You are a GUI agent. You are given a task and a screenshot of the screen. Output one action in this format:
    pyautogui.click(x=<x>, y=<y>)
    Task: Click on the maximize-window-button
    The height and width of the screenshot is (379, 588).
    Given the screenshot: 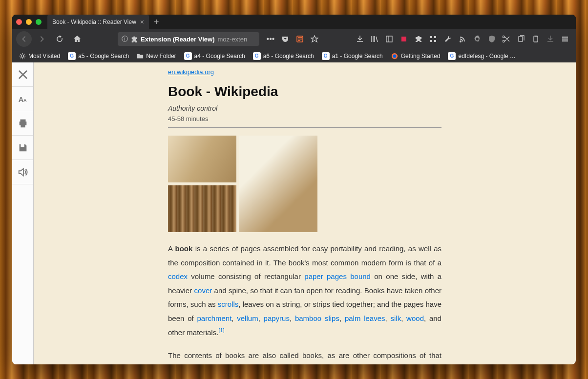 What is the action you would take?
    pyautogui.click(x=39, y=22)
    